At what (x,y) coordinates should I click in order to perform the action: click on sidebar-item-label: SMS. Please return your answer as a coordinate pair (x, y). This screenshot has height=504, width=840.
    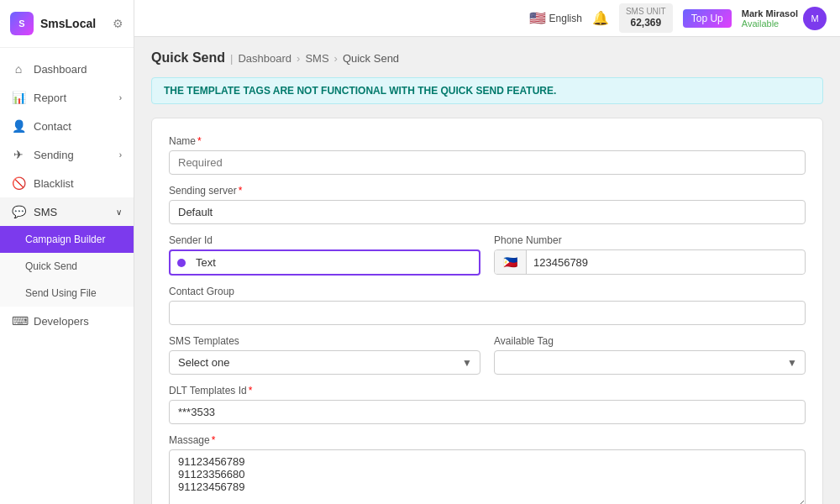
    Looking at the image, I should click on (45, 212).